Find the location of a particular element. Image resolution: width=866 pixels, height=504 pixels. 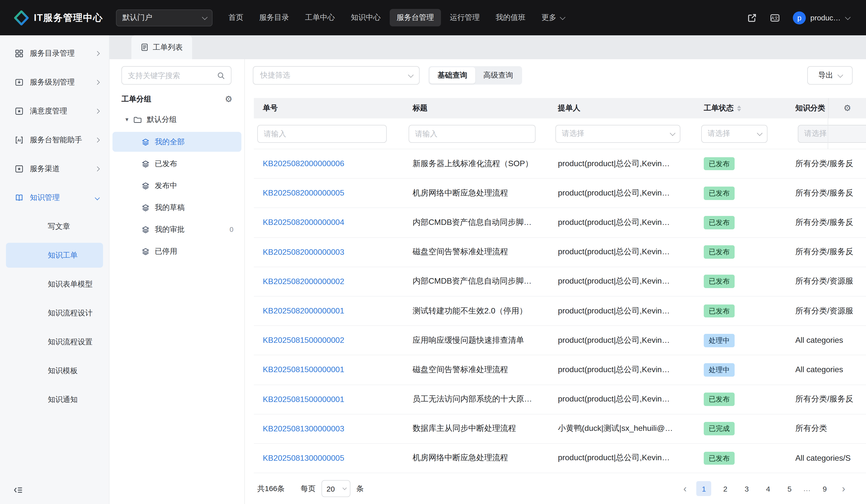

total-count: 共166条 is located at coordinates (271, 489).